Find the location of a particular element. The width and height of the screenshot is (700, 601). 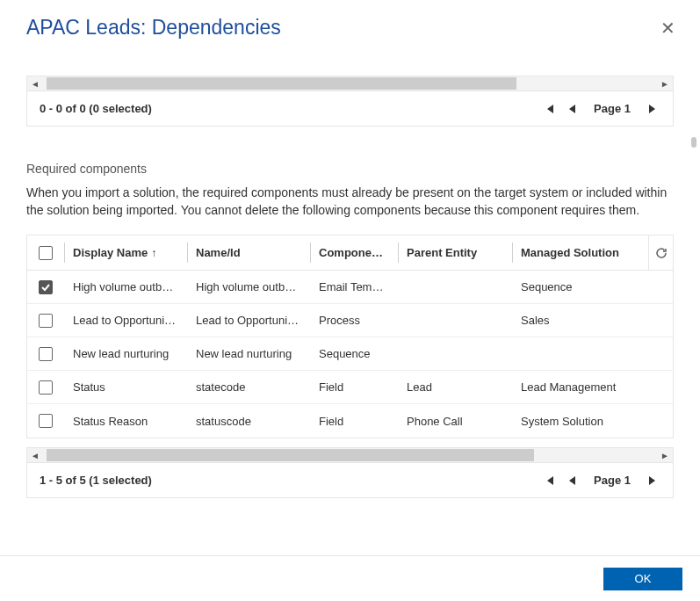

table-row: Status ReasonstatuscodeFieldPhone CallSy… is located at coordinates (350, 421).